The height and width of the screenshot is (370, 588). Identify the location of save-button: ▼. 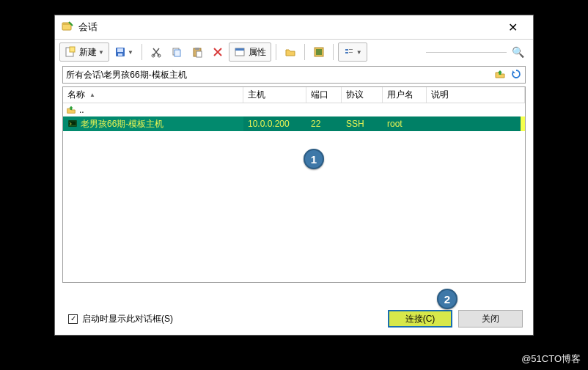
(124, 52).